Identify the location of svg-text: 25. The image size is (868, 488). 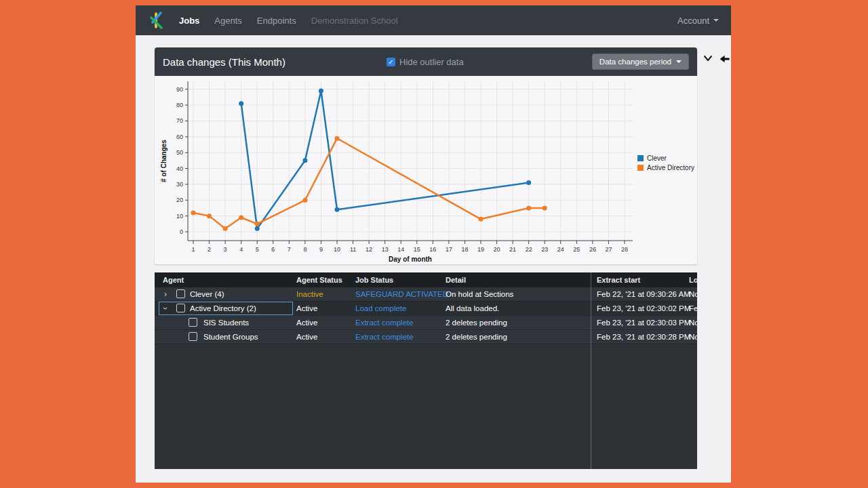
(576, 249).